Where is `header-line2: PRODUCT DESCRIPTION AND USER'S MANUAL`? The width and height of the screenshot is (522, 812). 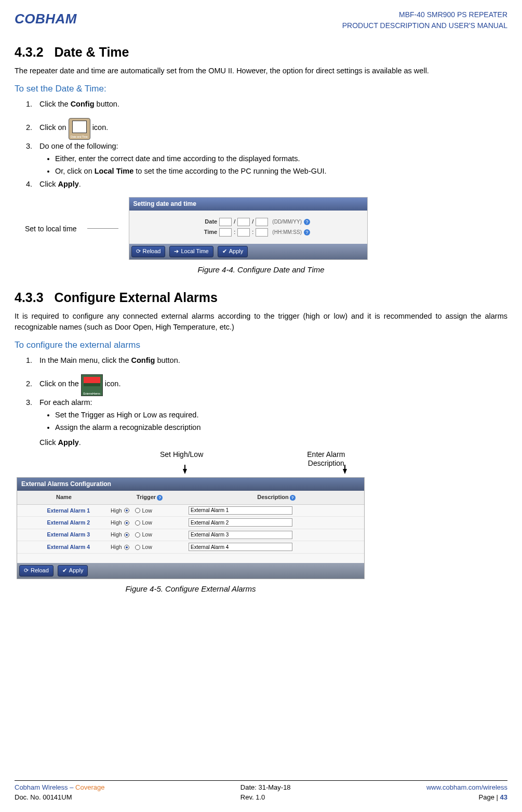 header-line2: PRODUCT DESCRIPTION AND USER'S MANUAL is located at coordinates (425, 26).